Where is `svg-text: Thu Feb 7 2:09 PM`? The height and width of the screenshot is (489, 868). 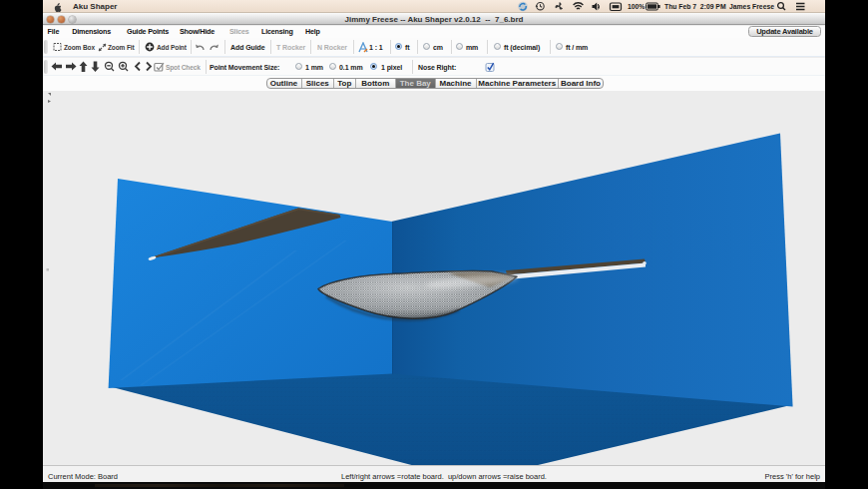 svg-text: Thu Feb 7 2:09 PM is located at coordinates (695, 6).